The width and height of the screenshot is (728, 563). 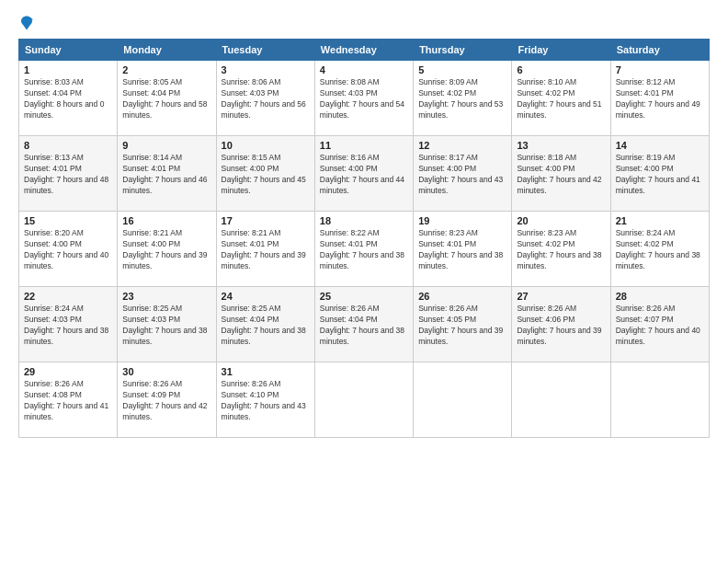 What do you see at coordinates (561, 145) in the screenshot?
I see `day-number: 13` at bounding box center [561, 145].